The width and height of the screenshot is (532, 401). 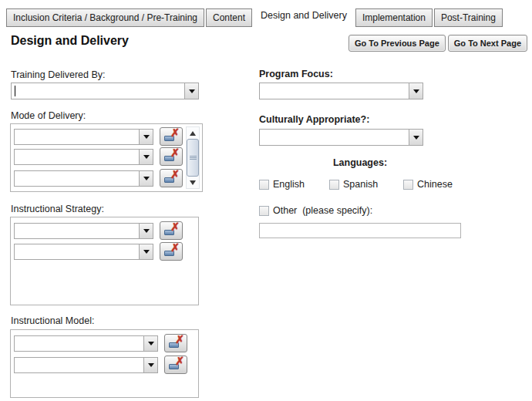 I want to click on tab-inclusion-criteria-background-pre-training: Inclusion Criteria / Background / Pre-Tr…, so click(x=105, y=18).